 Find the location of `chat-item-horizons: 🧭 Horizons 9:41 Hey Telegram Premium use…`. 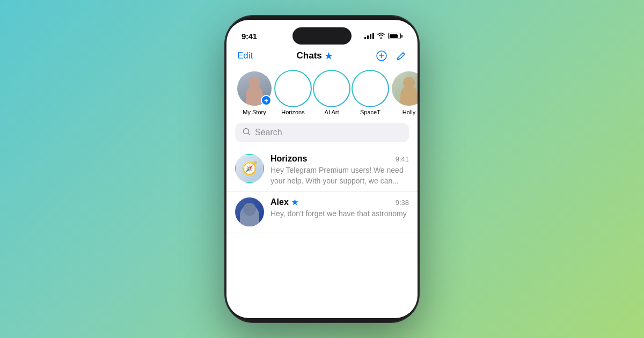

chat-item-horizons: 🧭 Horizons 9:41 Hey Telegram Premium use… is located at coordinates (322, 171).